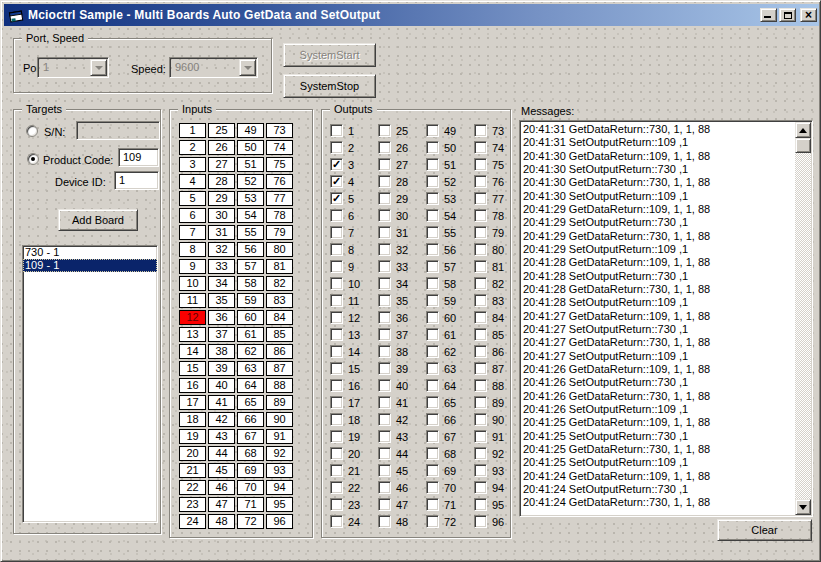 This screenshot has height=562, width=821. Describe the element at coordinates (98, 220) in the screenshot. I see `add-board-button: Add Board` at that location.